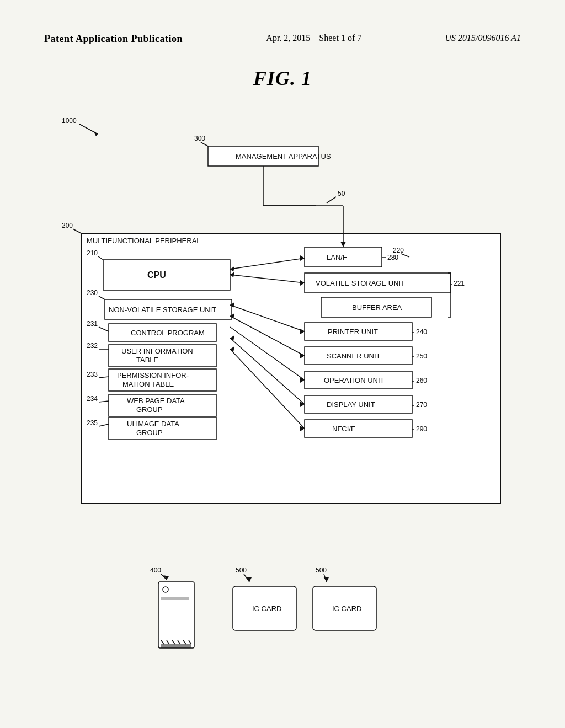 Image resolution: width=565 pixels, height=728 pixels. I want to click on scanner-label: SCANNER UNIT, so click(354, 356).